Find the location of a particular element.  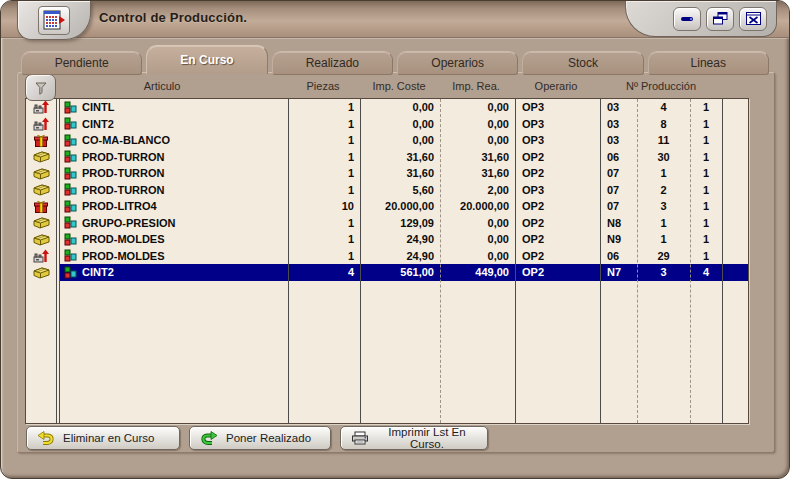

tab-stock: Stock is located at coordinates (582, 63).